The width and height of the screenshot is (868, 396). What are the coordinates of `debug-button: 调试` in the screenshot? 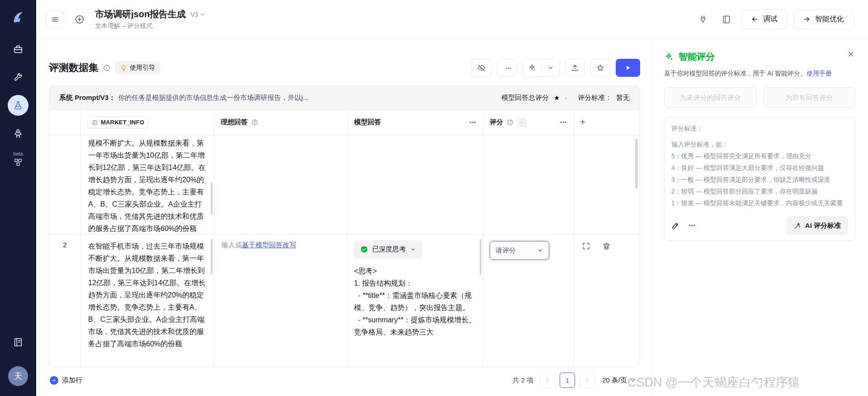 It's located at (764, 19).